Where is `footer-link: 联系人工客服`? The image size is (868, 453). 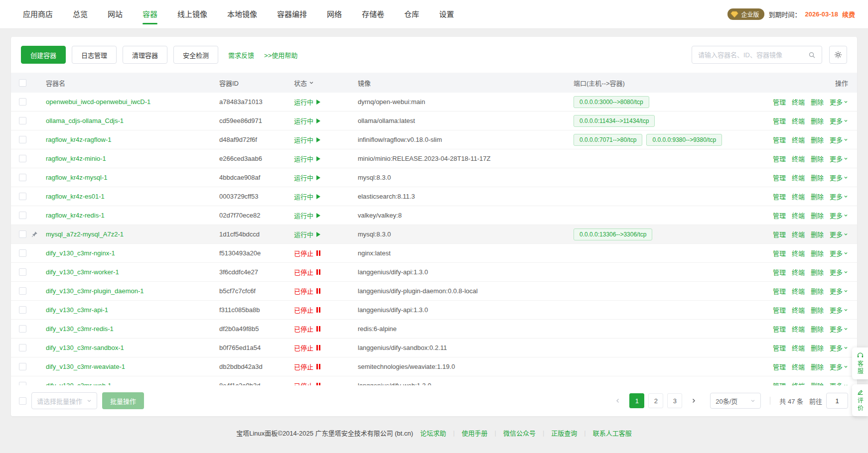 footer-link: 联系人工客服 is located at coordinates (612, 433).